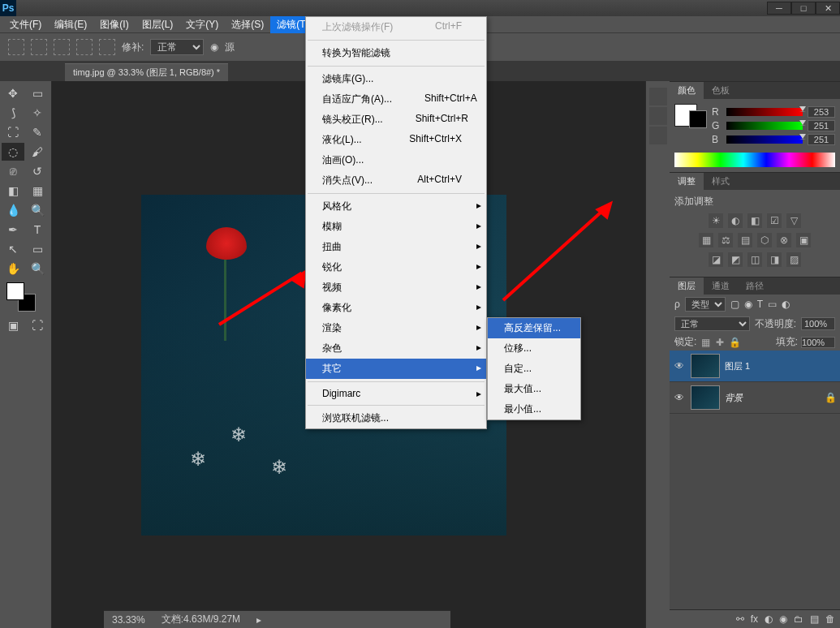 The width and height of the screenshot is (840, 628). Describe the element at coordinates (773, 304) in the screenshot. I see `filter-icon: ▭` at that location.